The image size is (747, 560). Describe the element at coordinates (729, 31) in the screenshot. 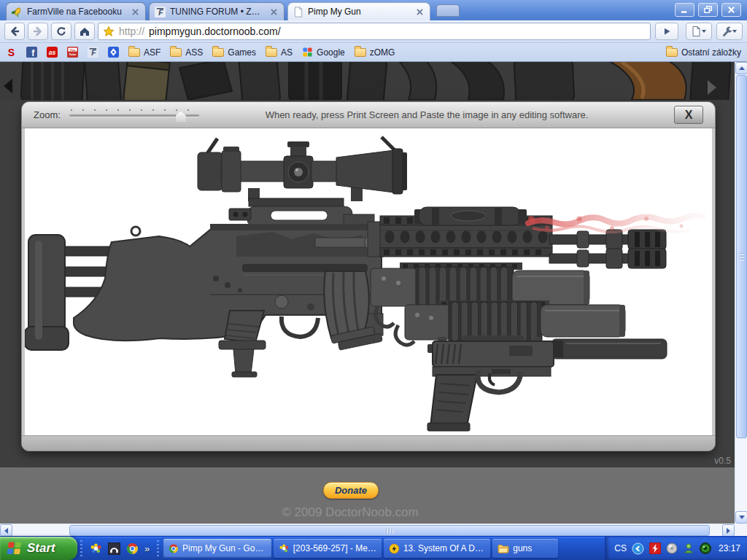

I see `wrench-icon` at that location.